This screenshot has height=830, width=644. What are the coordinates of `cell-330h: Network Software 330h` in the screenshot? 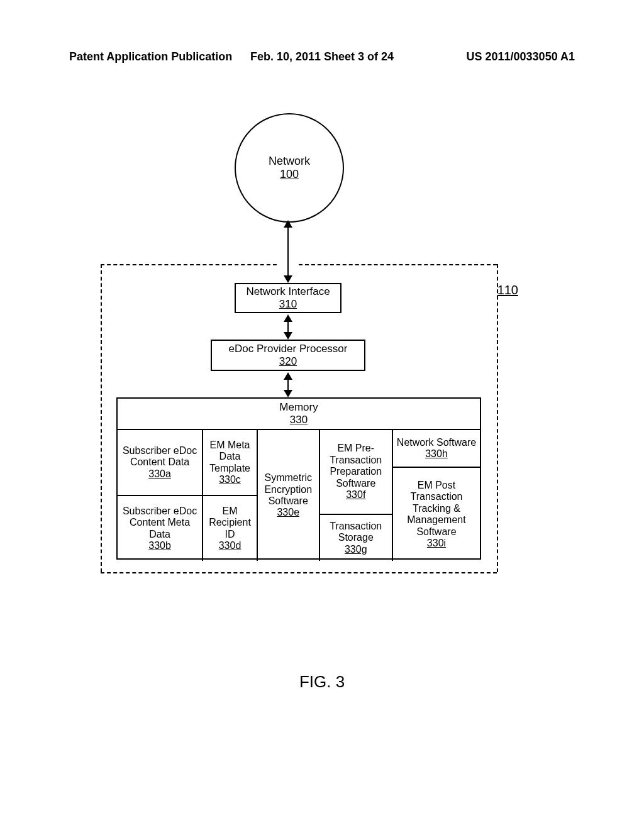 It's located at (436, 448).